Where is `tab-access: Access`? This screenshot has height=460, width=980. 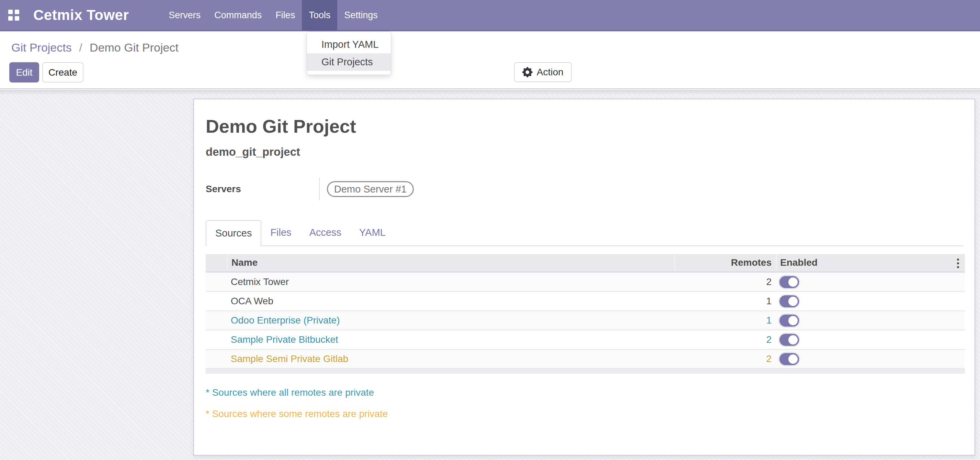 tab-access: Access is located at coordinates (326, 233).